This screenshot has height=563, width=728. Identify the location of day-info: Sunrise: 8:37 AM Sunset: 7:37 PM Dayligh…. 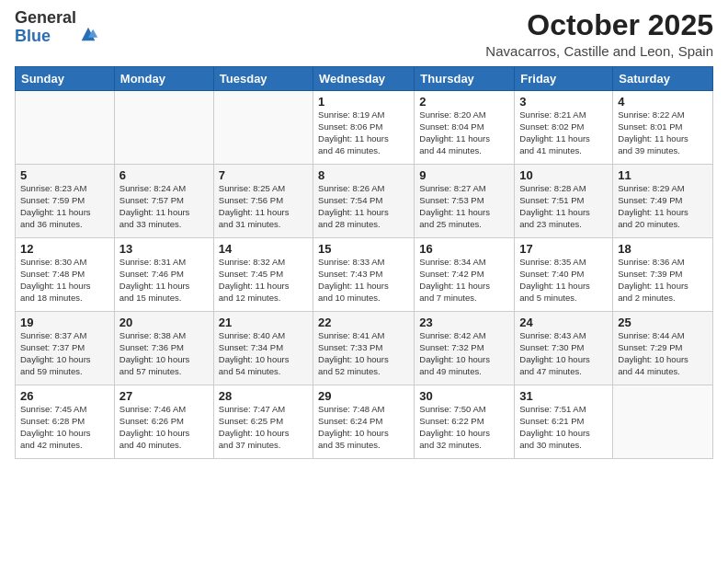
(64, 353).